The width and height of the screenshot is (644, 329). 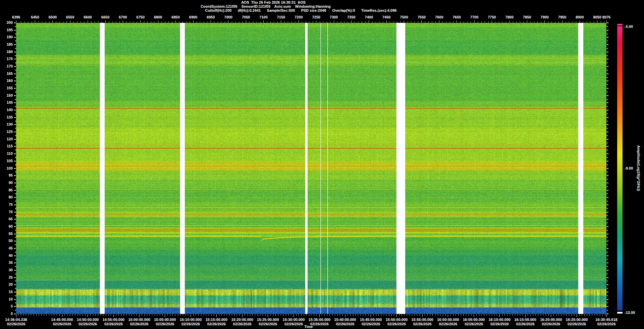 I want to click on freq-axis-label: 140, so click(x=6, y=110).